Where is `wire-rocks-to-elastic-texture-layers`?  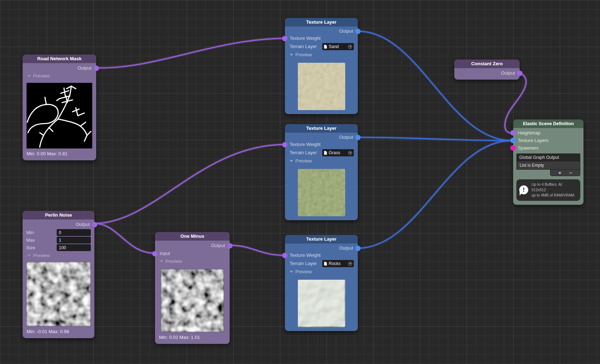
wire-rocks-to-elastic-texture-layers is located at coordinates (435, 194).